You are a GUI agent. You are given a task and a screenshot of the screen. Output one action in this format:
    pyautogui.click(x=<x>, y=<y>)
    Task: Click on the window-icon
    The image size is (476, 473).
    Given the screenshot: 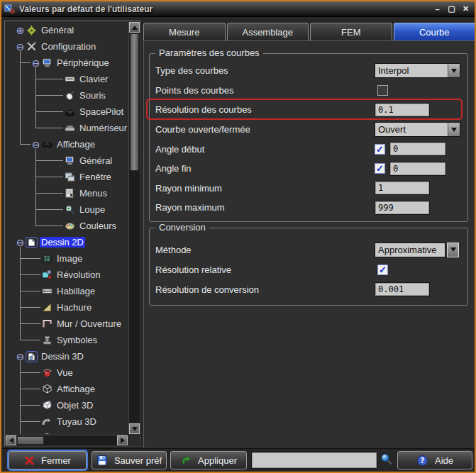 What is the action you would take?
    pyautogui.click(x=70, y=177)
    